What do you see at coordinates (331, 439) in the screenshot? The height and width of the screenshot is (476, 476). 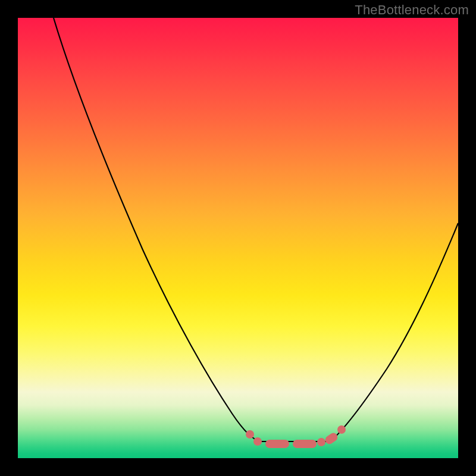 I see `marker-capsule-tilted` at bounding box center [331, 439].